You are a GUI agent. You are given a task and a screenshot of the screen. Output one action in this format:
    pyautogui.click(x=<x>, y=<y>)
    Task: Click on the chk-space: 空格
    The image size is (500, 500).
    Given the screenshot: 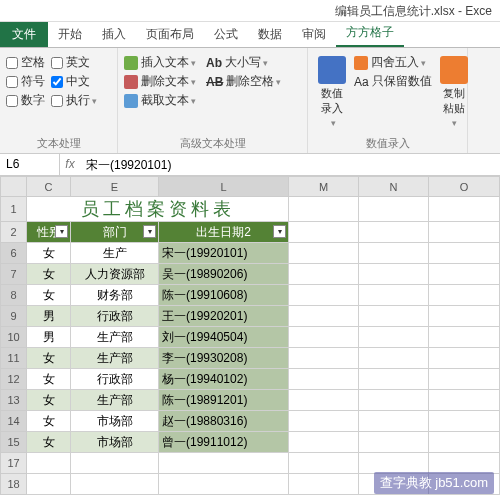 What is the action you would take?
    pyautogui.click(x=26, y=62)
    